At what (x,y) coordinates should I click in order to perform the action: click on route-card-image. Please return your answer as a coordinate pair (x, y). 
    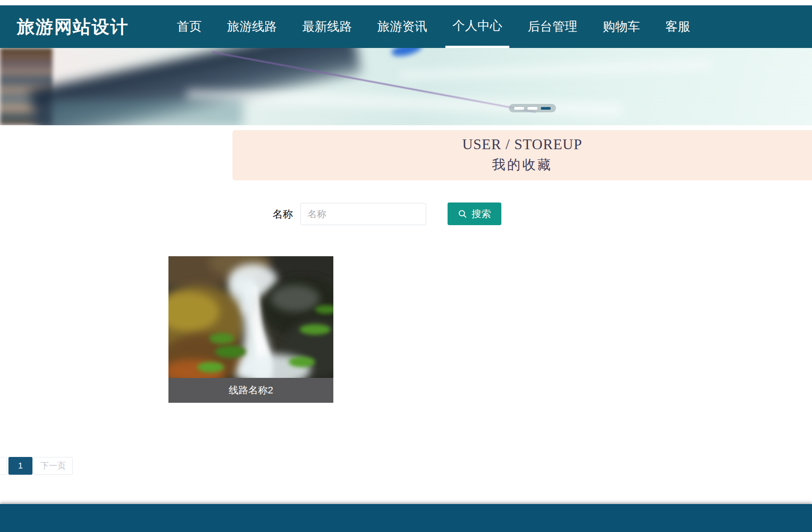
    Looking at the image, I should click on (251, 317).